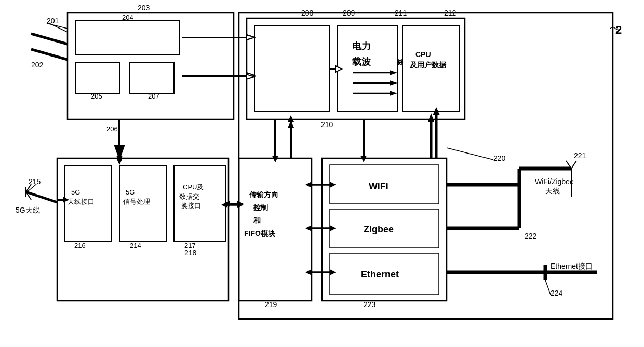 The width and height of the screenshot is (644, 347). What do you see at coordinates (154, 96) in the screenshot?
I see `label-207: 207` at bounding box center [154, 96].